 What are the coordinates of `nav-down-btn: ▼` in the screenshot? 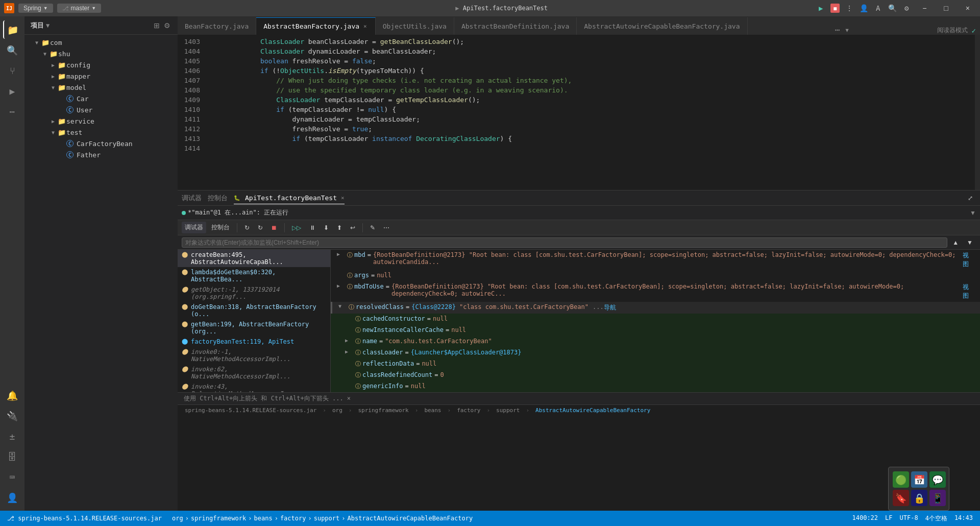 It's located at (970, 243).